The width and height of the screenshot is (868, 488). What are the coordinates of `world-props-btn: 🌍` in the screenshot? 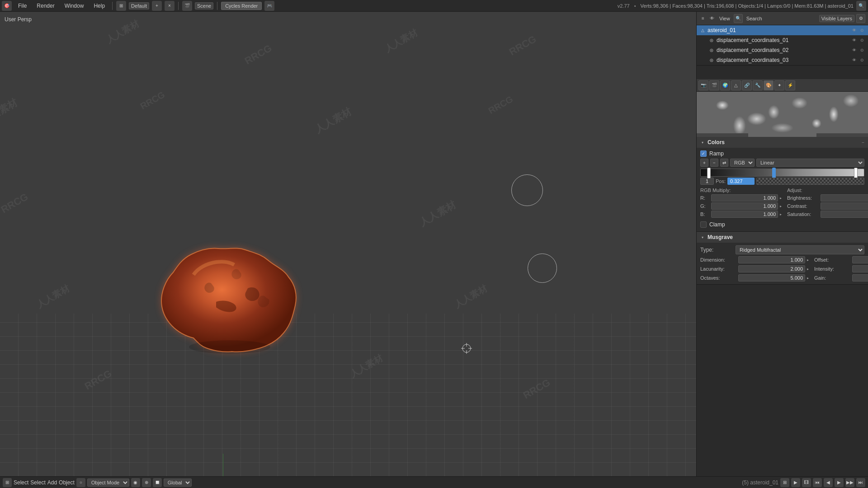 It's located at (725, 85).